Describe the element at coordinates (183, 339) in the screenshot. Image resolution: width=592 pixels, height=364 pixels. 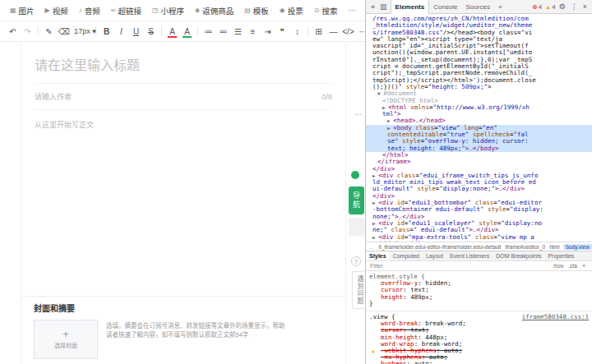
I see `cover-row: + 选择封面 选填，摘要会在订阅号消息、转发链接等文章外的场景显示，帮助读者快速…` at that location.